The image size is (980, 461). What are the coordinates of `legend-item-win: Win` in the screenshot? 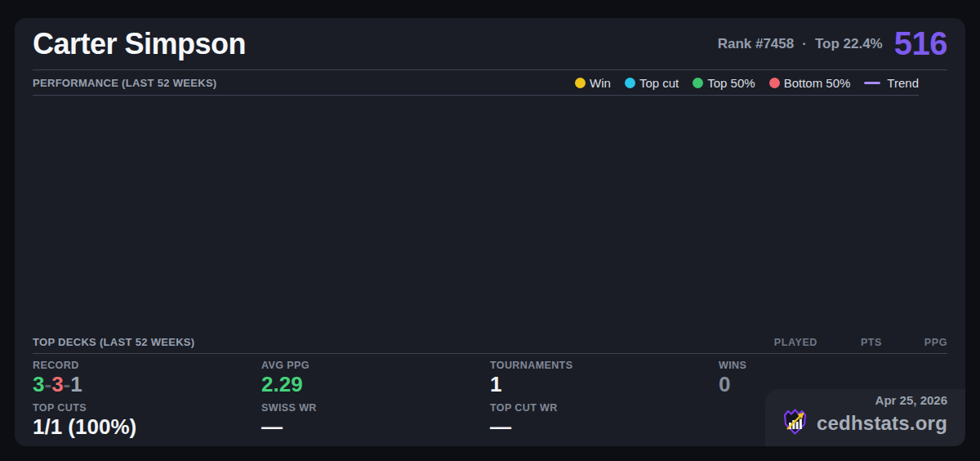 It's located at (593, 83).